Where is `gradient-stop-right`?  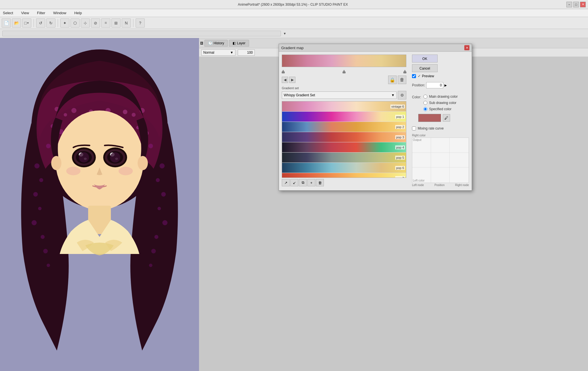
gradient-stop-right is located at coordinates (405, 72).